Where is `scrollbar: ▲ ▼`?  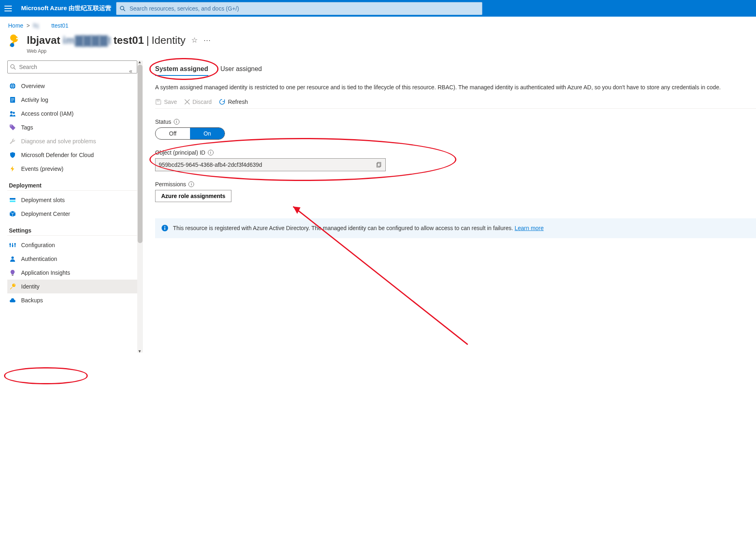
scrollbar: ▲ ▼ is located at coordinates (140, 207).